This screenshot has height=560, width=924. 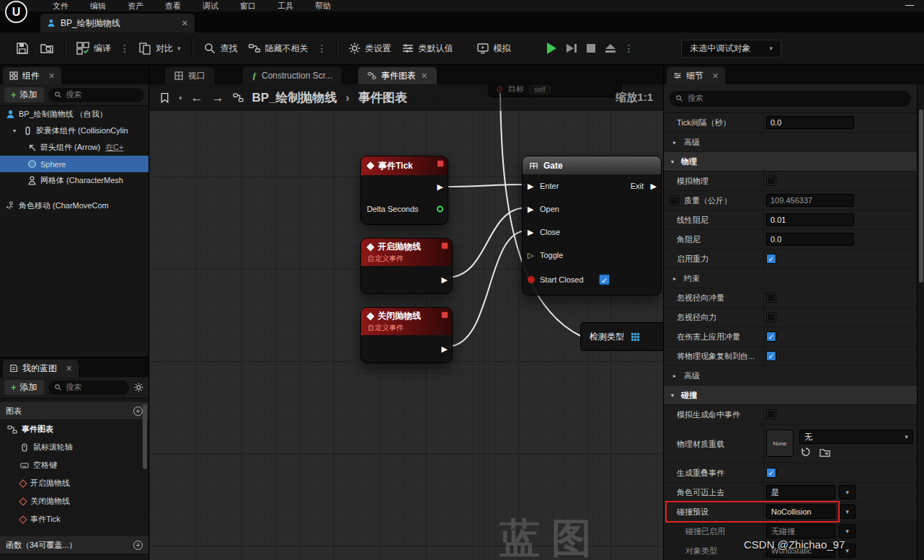 I want to click on save-button, so click(x=22, y=48).